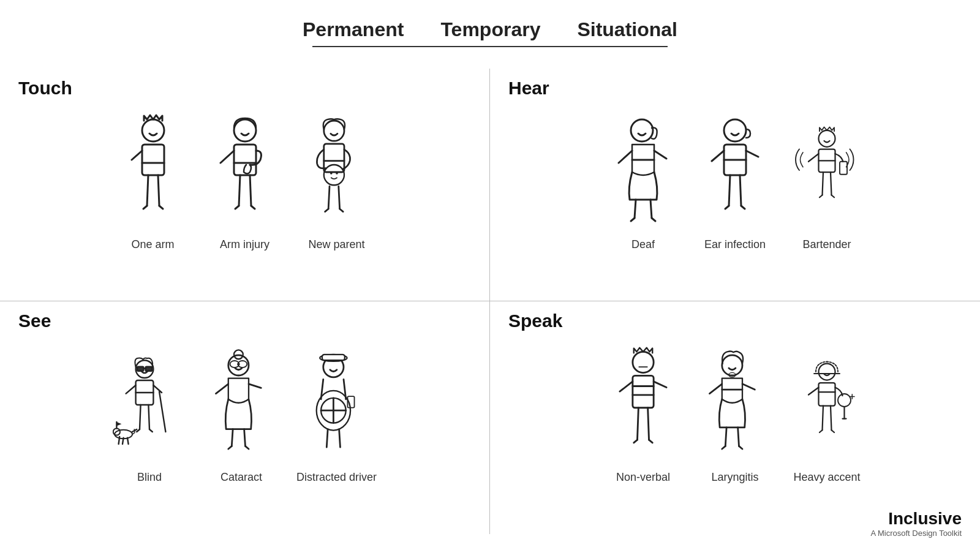 The image size is (980, 550). Describe the element at coordinates (153, 172) in the screenshot. I see `icon-one-arm` at that location.